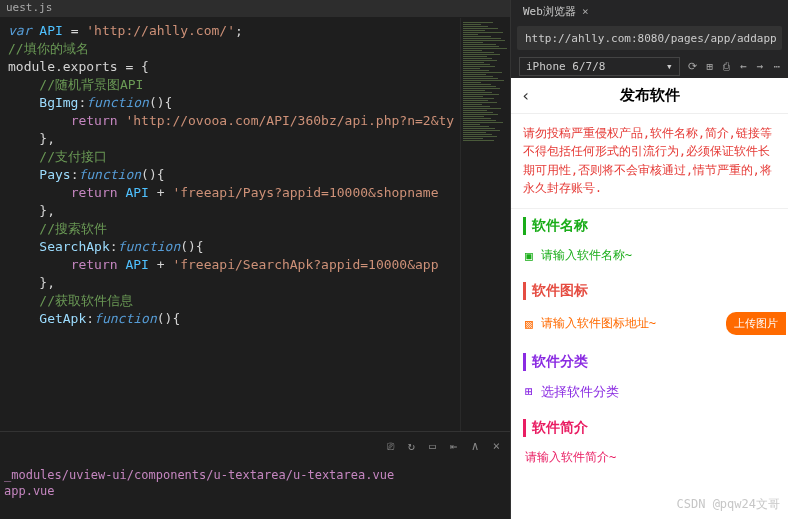 Image resolution: width=788 pixels, height=519 pixels. Describe the element at coordinates (255, 475) in the screenshot. I see `terminal-line: _modules/uview-ui/components/u-textarea/…` at that location.